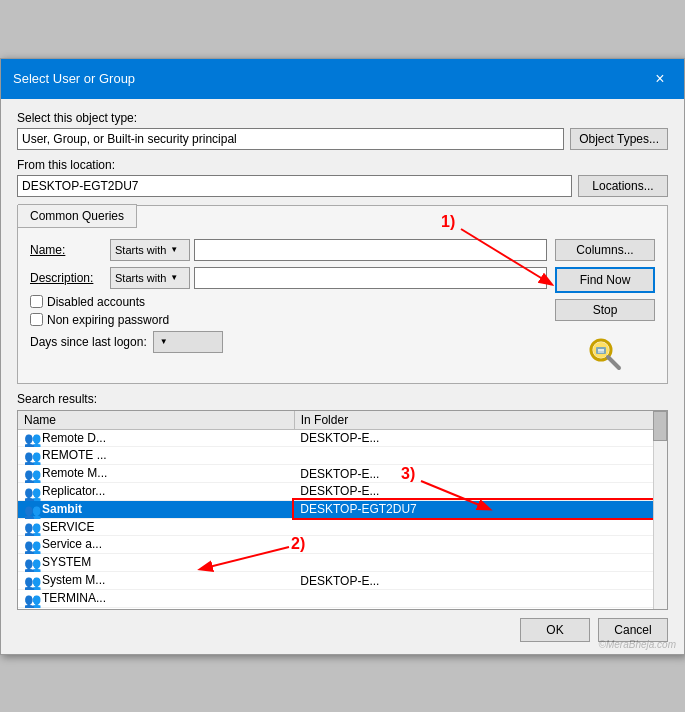  Describe the element at coordinates (605, 354) in the screenshot. I see `search-icon-area` at that location.